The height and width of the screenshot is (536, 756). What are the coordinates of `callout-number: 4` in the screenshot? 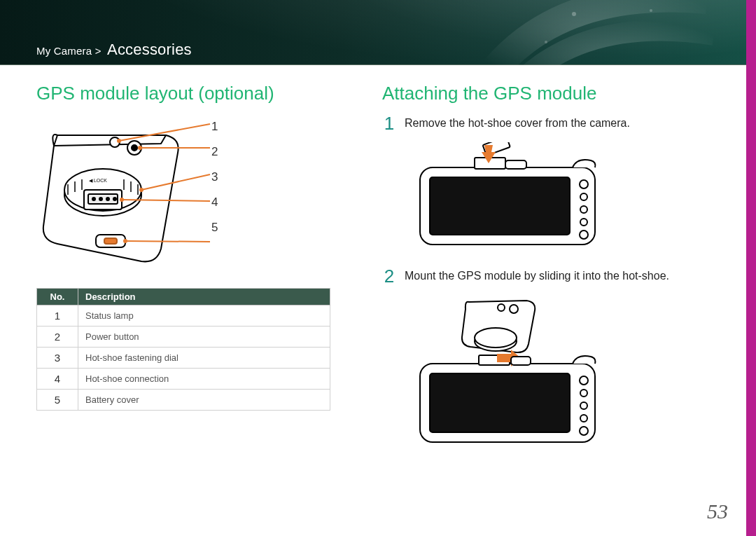 It's located at (214, 202).